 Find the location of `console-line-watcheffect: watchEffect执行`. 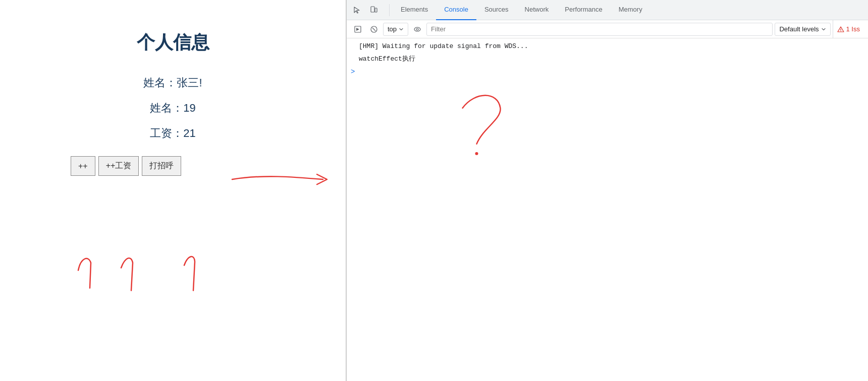

console-line-watcheffect: watchEffect执行 is located at coordinates (608, 60).